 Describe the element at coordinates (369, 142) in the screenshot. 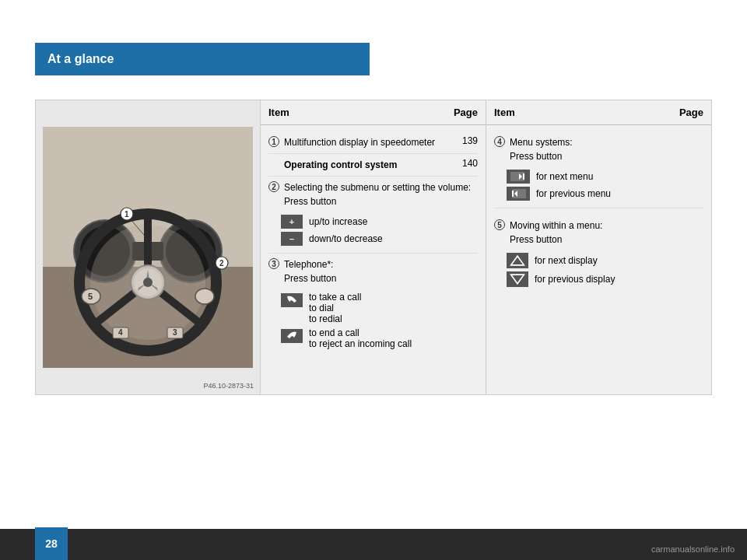

I see `row-text: Multifunction display in speedometer` at that location.